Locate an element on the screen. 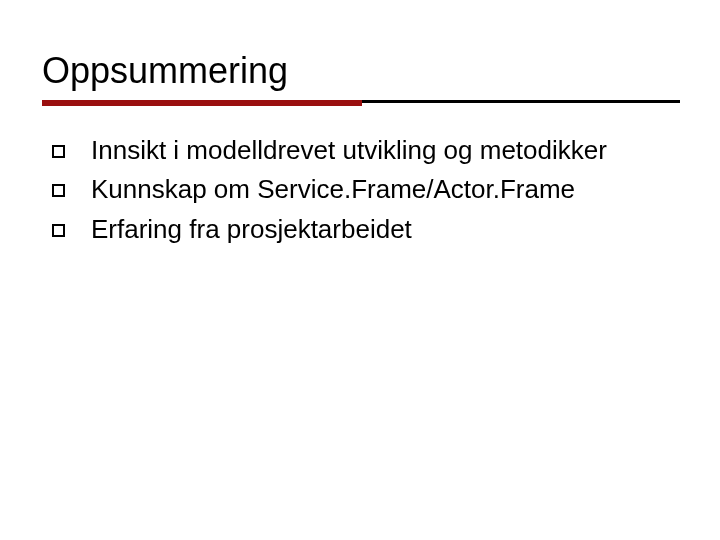 This screenshot has width=720, height=540. underline-accent is located at coordinates (202, 103).